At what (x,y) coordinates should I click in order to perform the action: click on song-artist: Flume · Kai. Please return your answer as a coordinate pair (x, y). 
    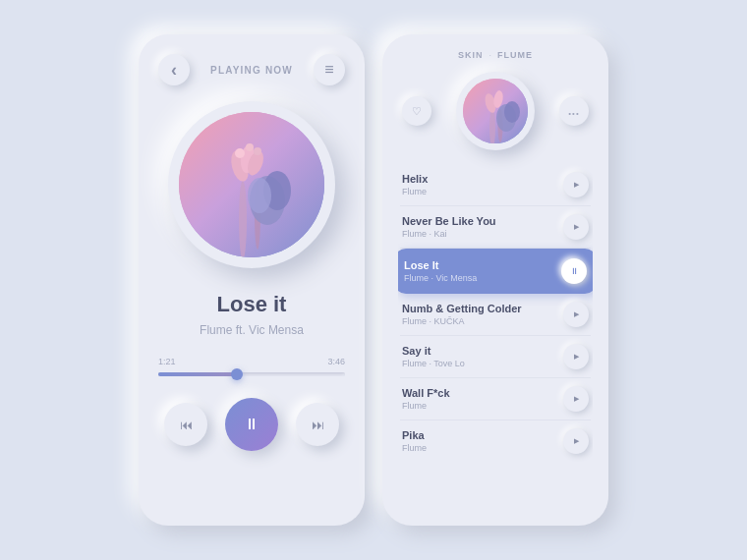
    Looking at the image, I should click on (449, 234).